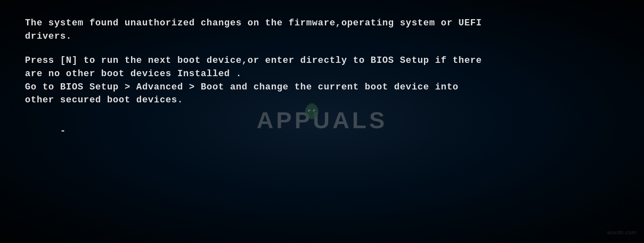  I want to click on message-line-1: The system found unauthorized changes on…, so click(322, 23).